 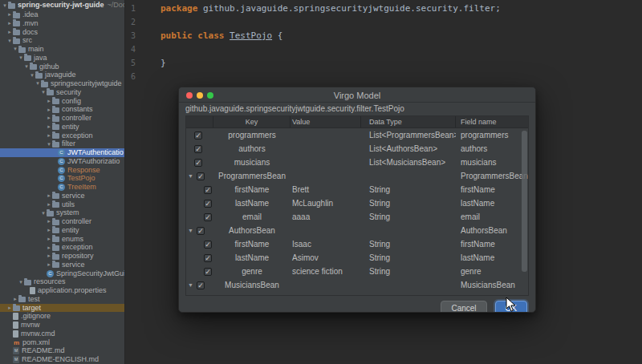 I want to click on tree-item-main: ▾main, so click(x=63, y=50).